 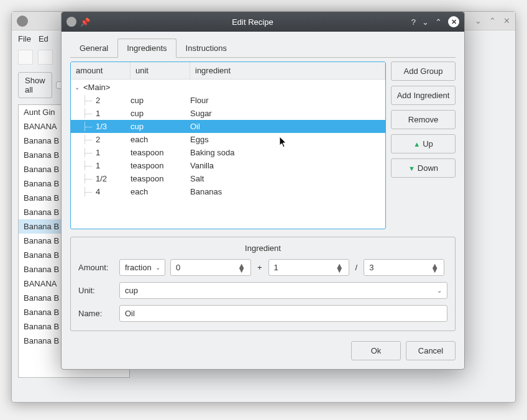 What do you see at coordinates (178, 267) in the screenshot?
I see `whole-value: 0` at bounding box center [178, 267].